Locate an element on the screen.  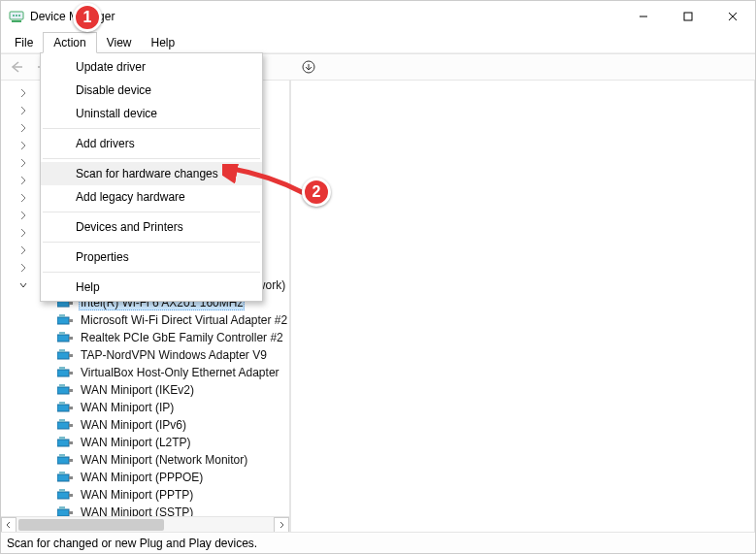
tree-item-adapter: WAN Miniport (L2TP) is located at coordinates (148, 442).